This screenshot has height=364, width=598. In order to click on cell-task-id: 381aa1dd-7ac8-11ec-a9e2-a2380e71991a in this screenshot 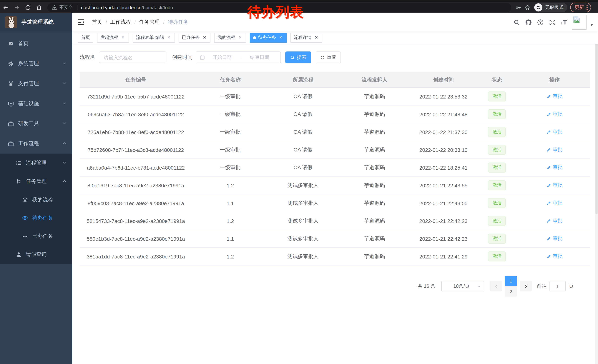, I will do `click(136, 257)`.